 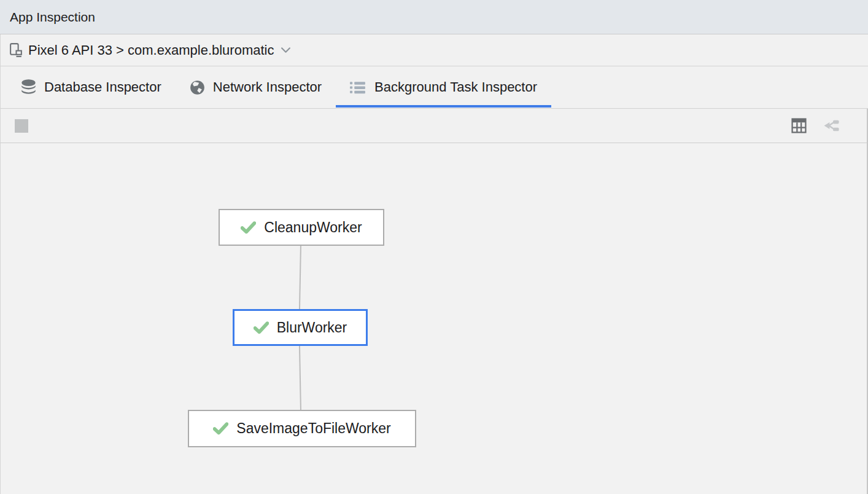 What do you see at coordinates (434, 50) in the screenshot?
I see `device-process-selector: Pixel 6 API 33 > com.example.bluromatic` at bounding box center [434, 50].